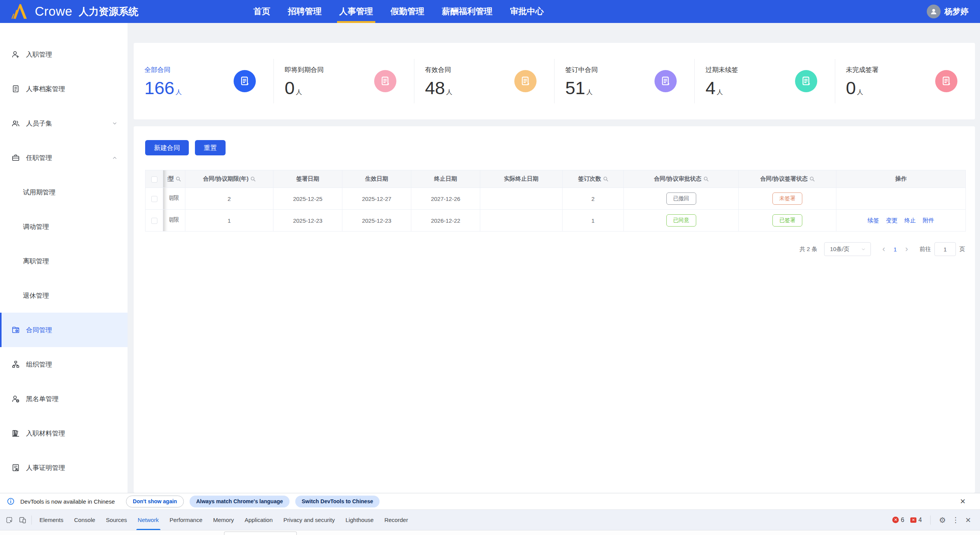 The image size is (980, 535). What do you see at coordinates (681, 179) in the screenshot?
I see `header-approval-status: 合同/协议审批状态` at bounding box center [681, 179].